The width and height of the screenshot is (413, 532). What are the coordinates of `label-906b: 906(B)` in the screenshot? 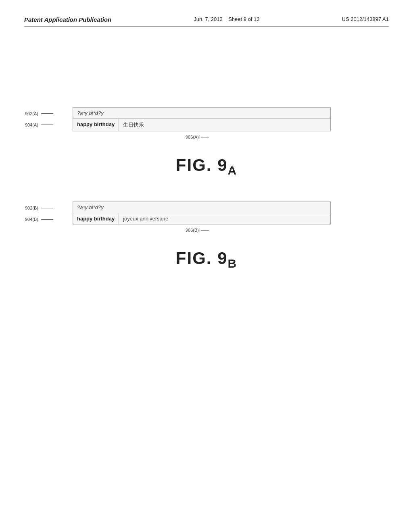 It's located at (197, 230).